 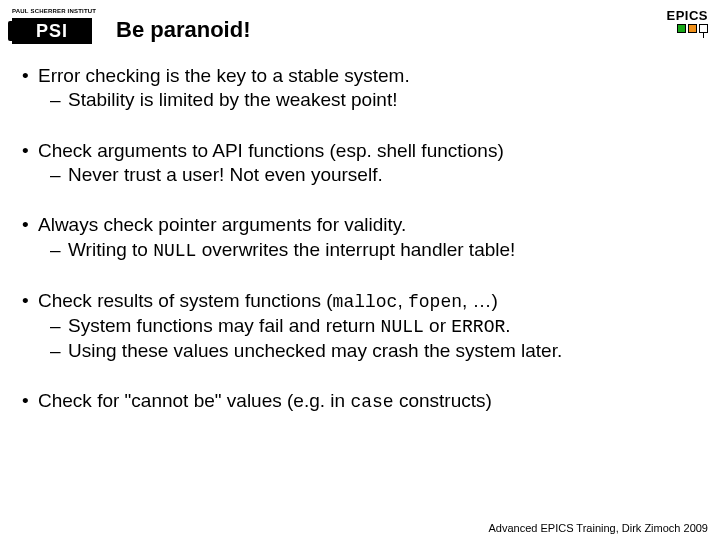 What do you see at coordinates (360, 402) in the screenshot?
I see `bullet-item: • Check for "cannot be" values (e.g. in …` at bounding box center [360, 402].